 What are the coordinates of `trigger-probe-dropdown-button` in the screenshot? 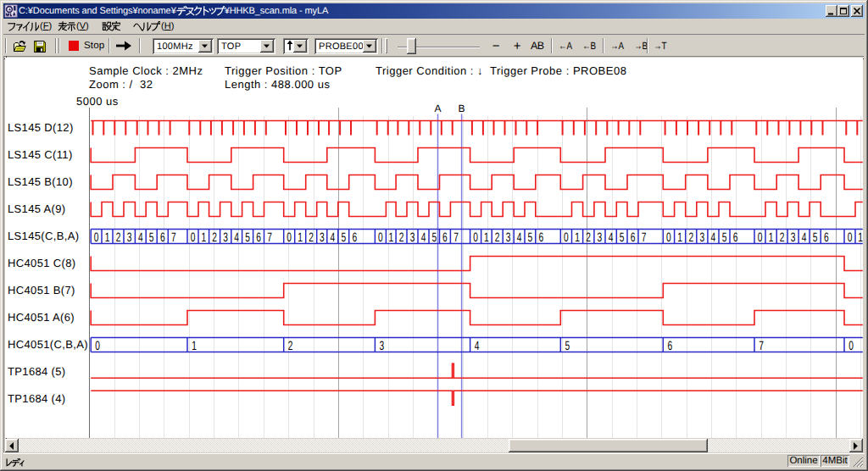 It's located at (370, 46).